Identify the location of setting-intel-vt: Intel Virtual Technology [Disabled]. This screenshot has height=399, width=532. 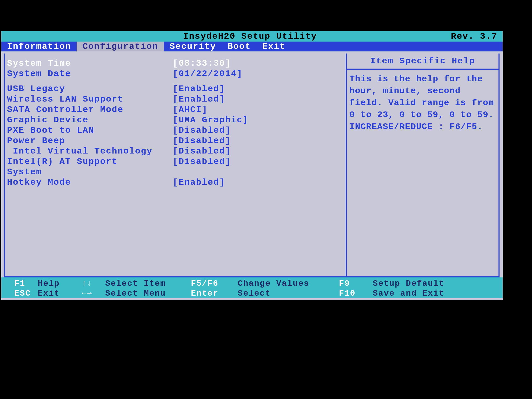
(175, 151).